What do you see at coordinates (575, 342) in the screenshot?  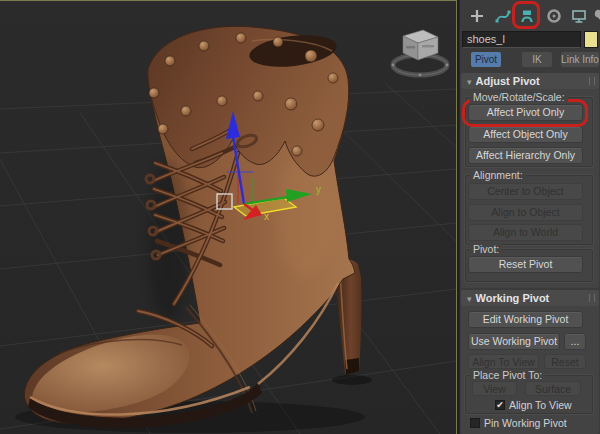 I see `use-working-pivot-options-button: ...` at bounding box center [575, 342].